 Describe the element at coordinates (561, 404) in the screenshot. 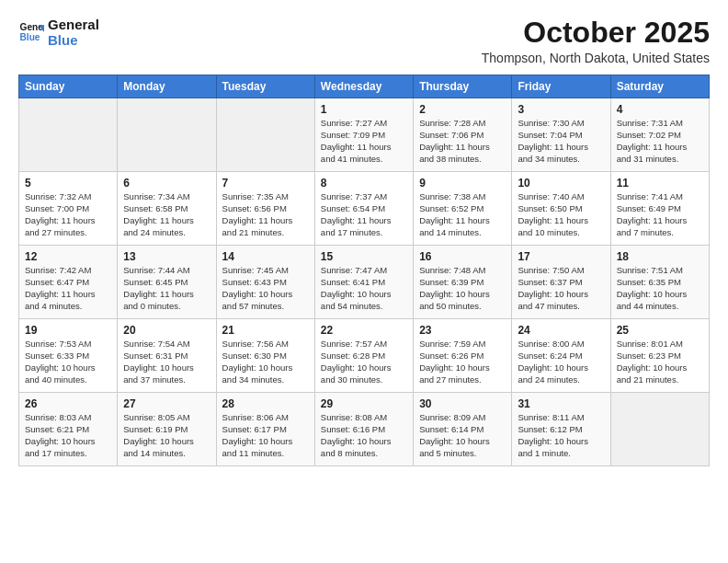

I see `day-number: 31` at that location.